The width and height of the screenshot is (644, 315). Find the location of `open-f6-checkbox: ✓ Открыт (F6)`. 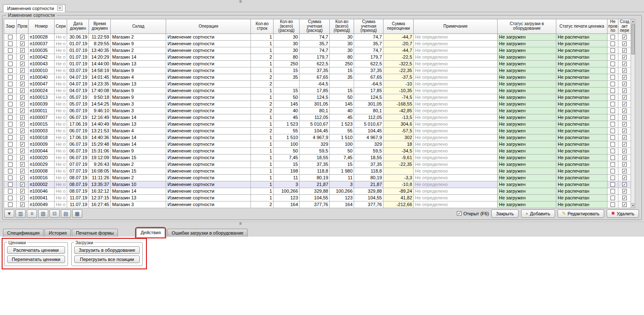

open-f6-checkbox: ✓ Открыт (F6) is located at coordinates (473, 214).